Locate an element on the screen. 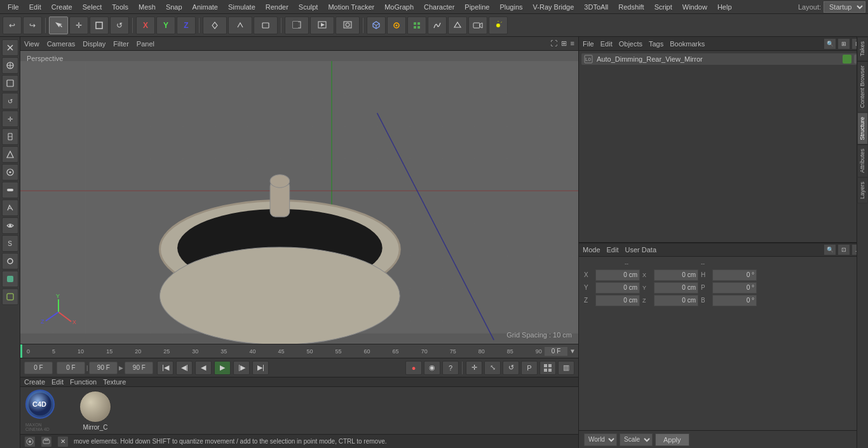 The image size is (868, 448). om-bookmarks-menu: Bookmarks is located at coordinates (688, 44).